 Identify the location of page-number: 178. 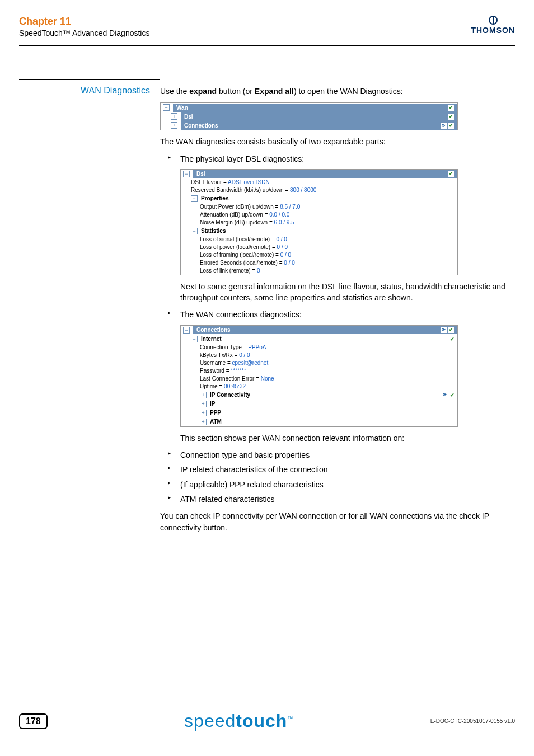
(34, 721).